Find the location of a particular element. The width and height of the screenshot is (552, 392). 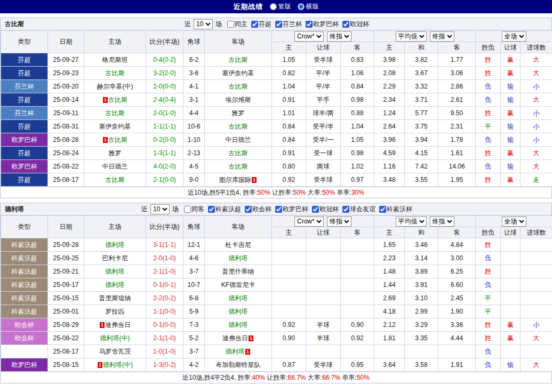

team-link: 杜卡吉尼 is located at coordinates (238, 245).